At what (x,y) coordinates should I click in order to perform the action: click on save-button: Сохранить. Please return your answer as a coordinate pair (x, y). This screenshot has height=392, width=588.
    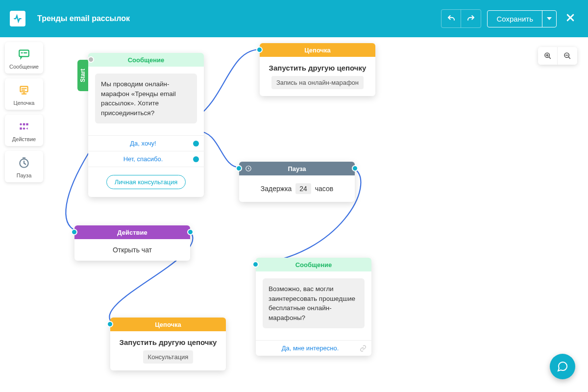
    Looking at the image, I should click on (515, 19).